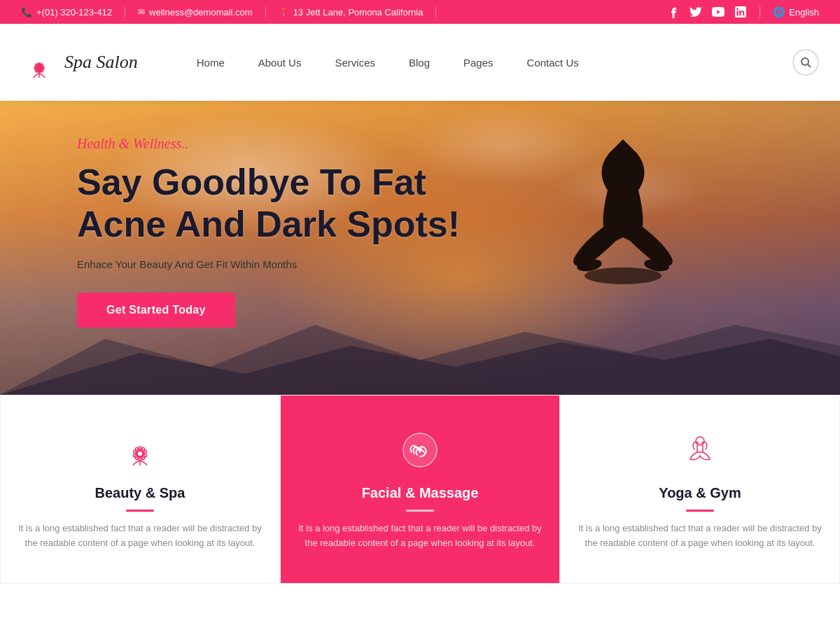 The height and width of the screenshot is (630, 840). What do you see at coordinates (201, 13) in the screenshot?
I see `email-text: wellness@demomail.com` at bounding box center [201, 13].